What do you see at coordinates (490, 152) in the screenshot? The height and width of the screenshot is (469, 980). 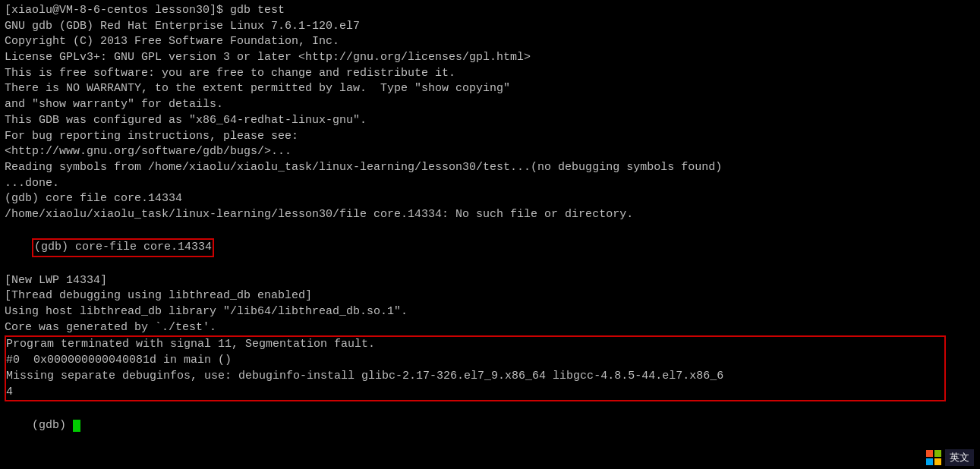 I see `terminal-line: <http://www.gnu.org/software/gdb/bugs/>.…` at bounding box center [490, 152].